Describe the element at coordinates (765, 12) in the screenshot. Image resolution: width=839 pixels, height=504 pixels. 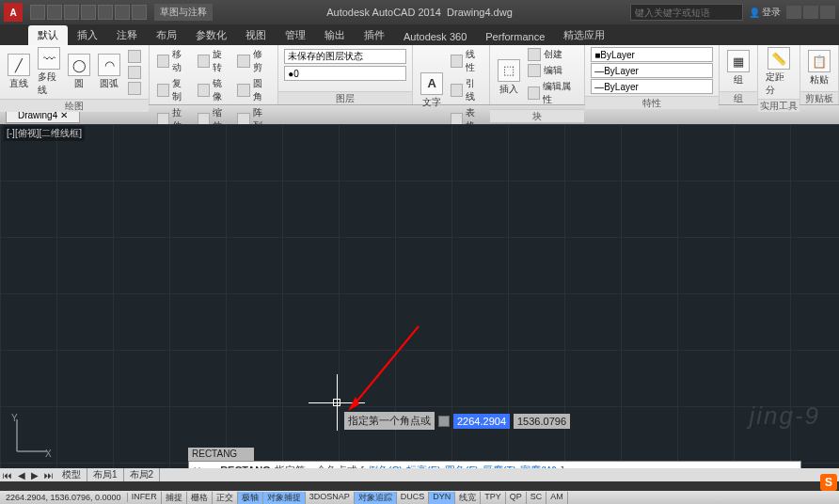
I see `login-button: 👤登录` at that location.